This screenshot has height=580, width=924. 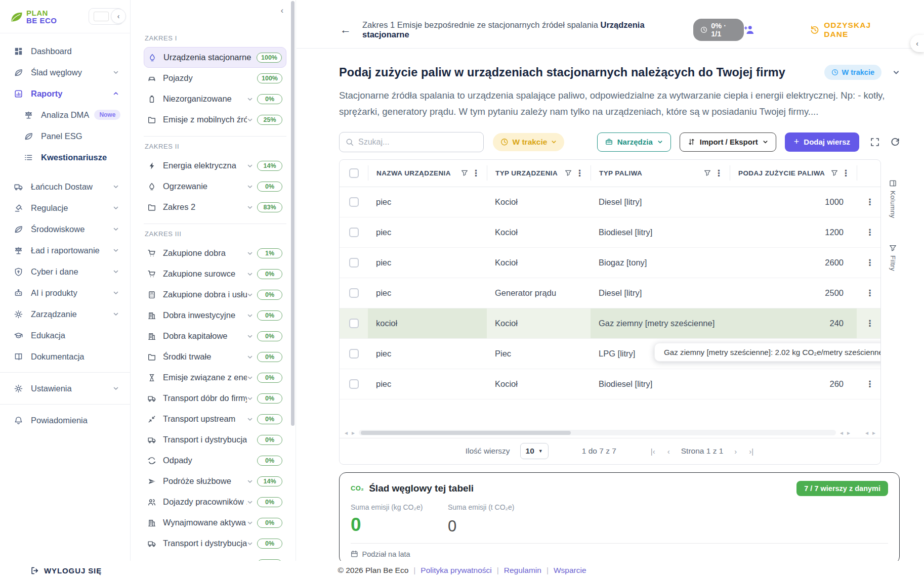 What do you see at coordinates (215, 207) in the screenshot?
I see `scope-item: Zakres 283%` at bounding box center [215, 207].